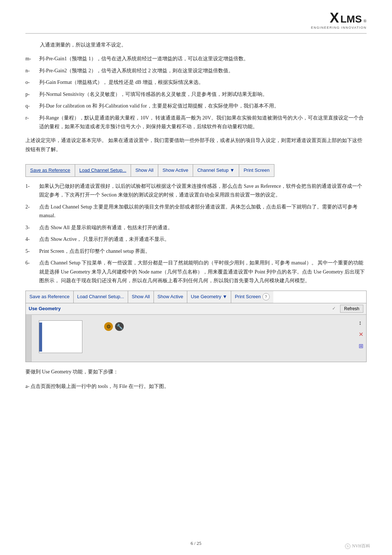  Describe the element at coordinates (203, 59) in the screenshot. I see `list-item-text: 列-Pre-Gain1（预增益 1），信号在进入系统前经过一道增益的话，可以在这…` at that location.